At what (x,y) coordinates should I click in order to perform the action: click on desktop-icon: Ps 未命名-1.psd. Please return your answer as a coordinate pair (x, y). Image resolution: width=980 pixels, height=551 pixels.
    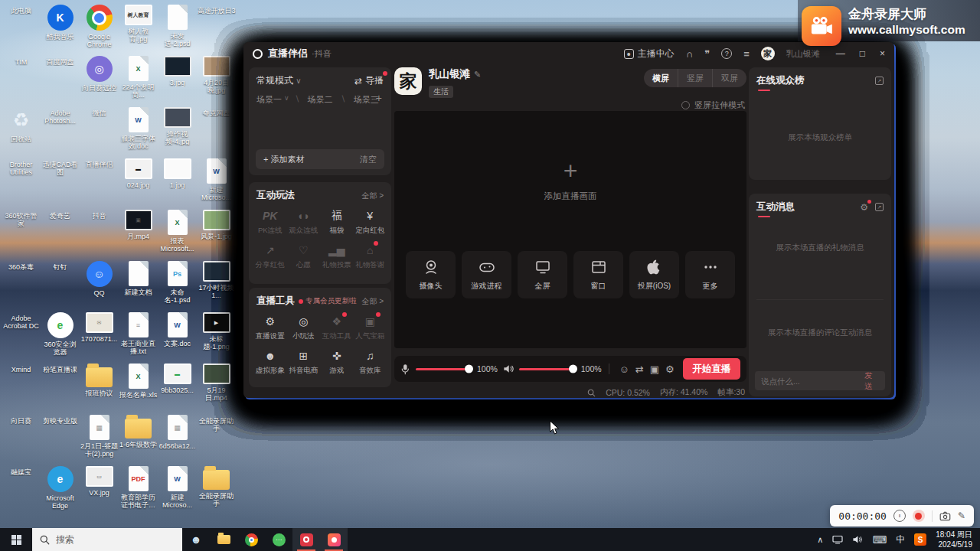
    Looking at the image, I should click on (178, 283).